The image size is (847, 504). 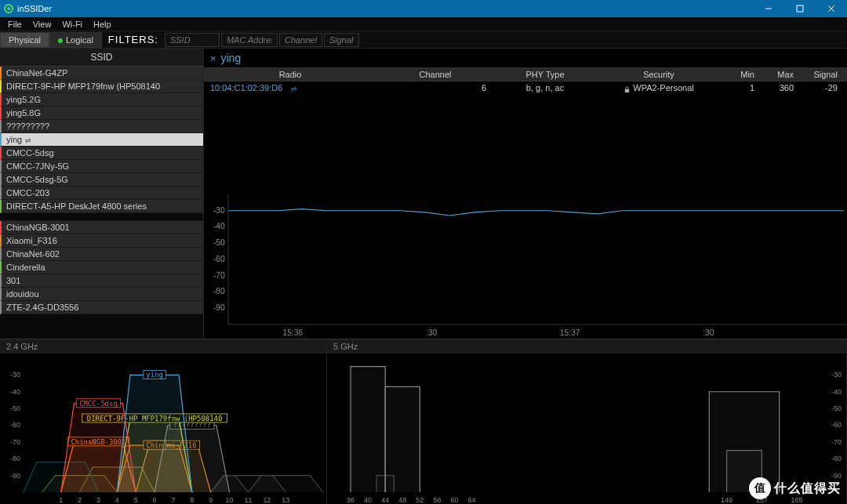 What do you see at coordinates (102, 227) in the screenshot?
I see `ssid-item: ChinaNGB-3001` at bounding box center [102, 227].